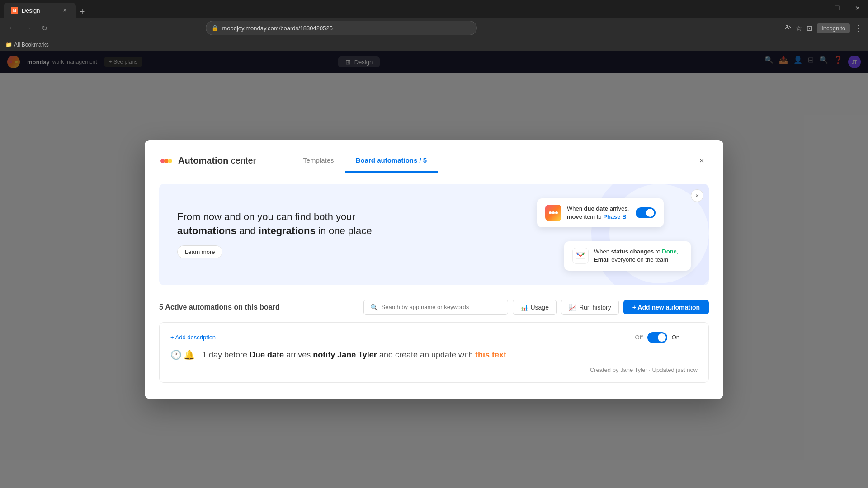 The image size is (868, 488). I want to click on eye-off-icon: 👁, so click(788, 28).